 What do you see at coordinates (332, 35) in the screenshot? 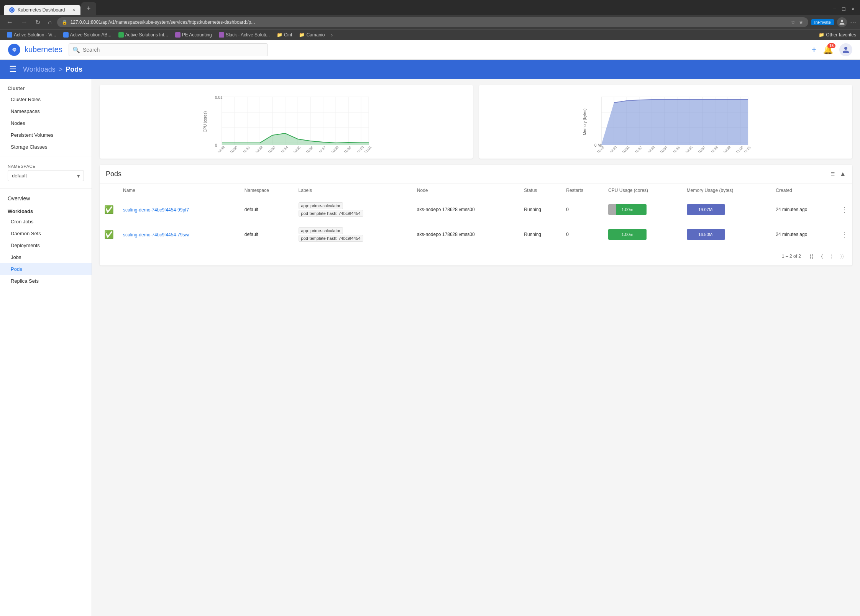
I see `bookmarks-overflow-btn: ›` at bounding box center [332, 35].